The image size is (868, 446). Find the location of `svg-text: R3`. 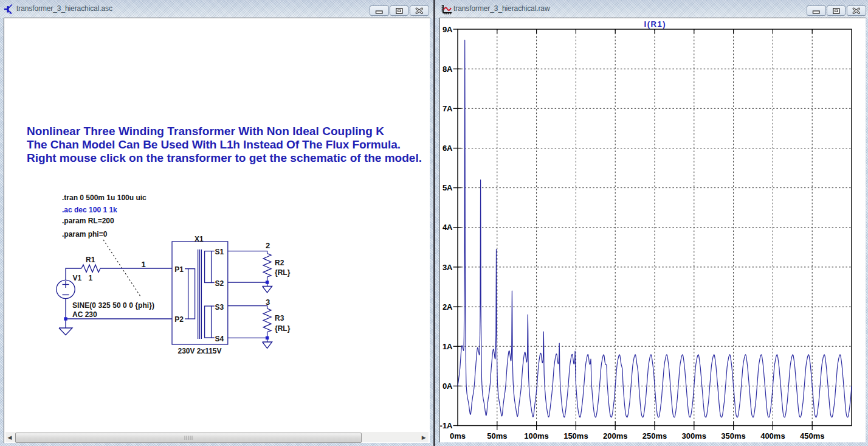

svg-text: R3 is located at coordinates (280, 318).